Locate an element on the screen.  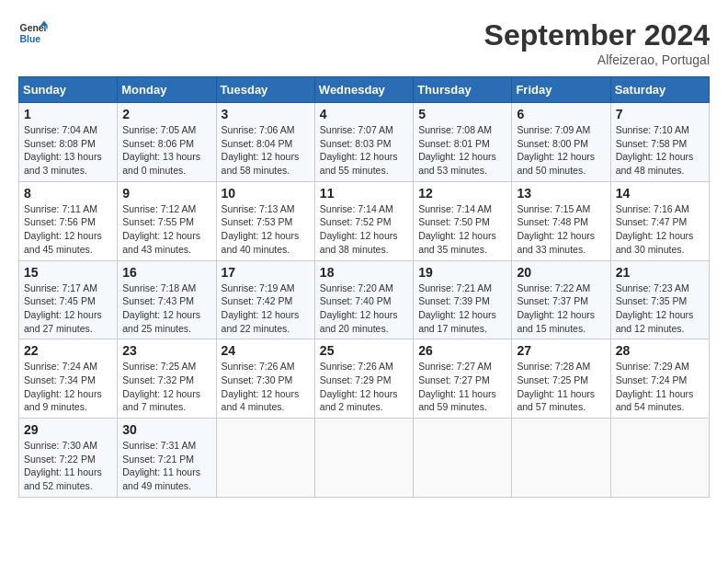
day-info: Sunrise: 7:19 AMSunset: 7:42 PMDaylight:… is located at coordinates (266, 309).